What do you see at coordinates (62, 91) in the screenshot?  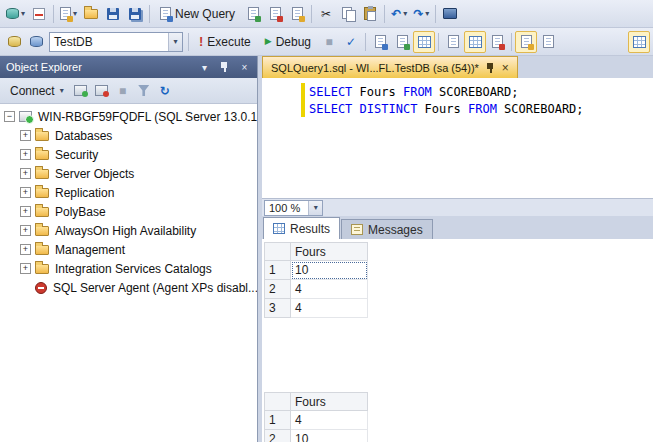 I see `dropdown-caret-icon: ▾` at bounding box center [62, 91].